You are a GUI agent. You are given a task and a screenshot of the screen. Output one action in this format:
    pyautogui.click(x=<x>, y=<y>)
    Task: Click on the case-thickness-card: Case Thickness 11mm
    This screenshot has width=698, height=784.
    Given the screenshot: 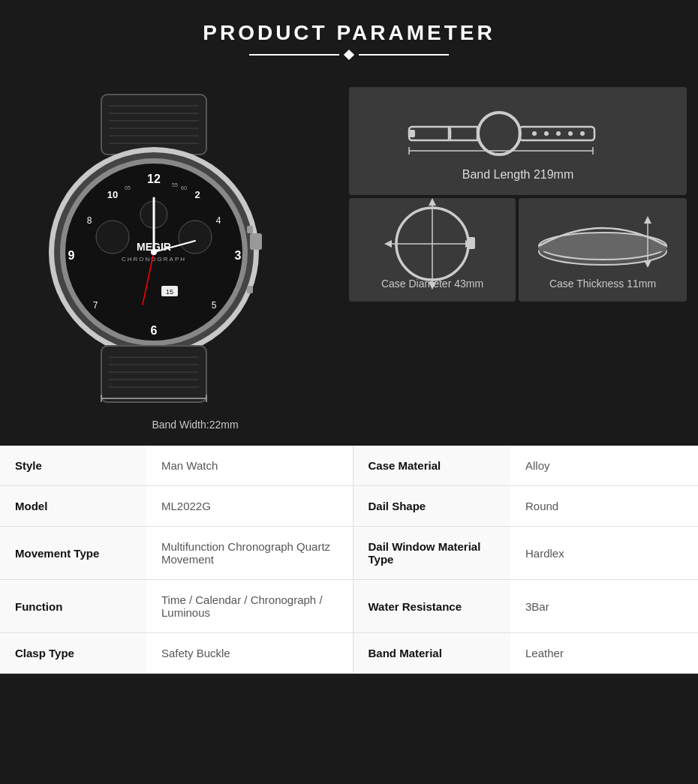 What is the action you would take?
    pyautogui.click(x=603, y=250)
    